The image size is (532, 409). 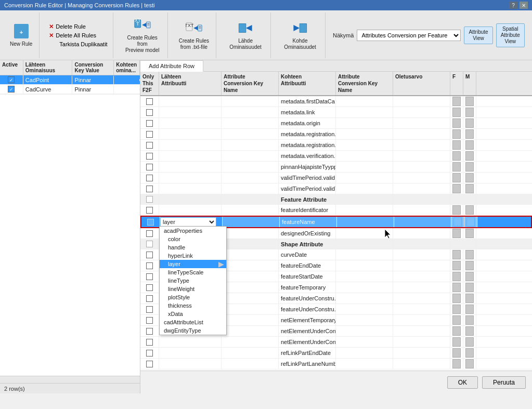 I want to click on grid-row: metadata.link, so click(x=336, y=112).